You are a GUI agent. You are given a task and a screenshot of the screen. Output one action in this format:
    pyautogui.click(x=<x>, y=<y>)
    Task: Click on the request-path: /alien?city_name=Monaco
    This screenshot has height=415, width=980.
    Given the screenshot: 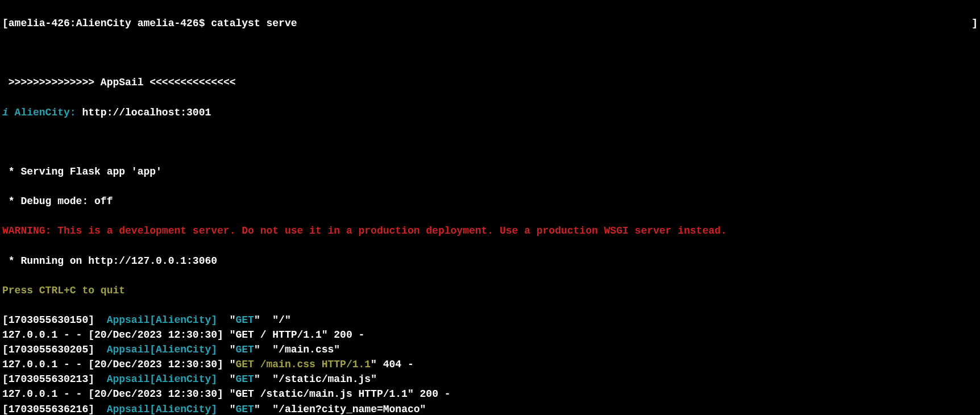 What is the action you would take?
    pyautogui.click(x=349, y=409)
    